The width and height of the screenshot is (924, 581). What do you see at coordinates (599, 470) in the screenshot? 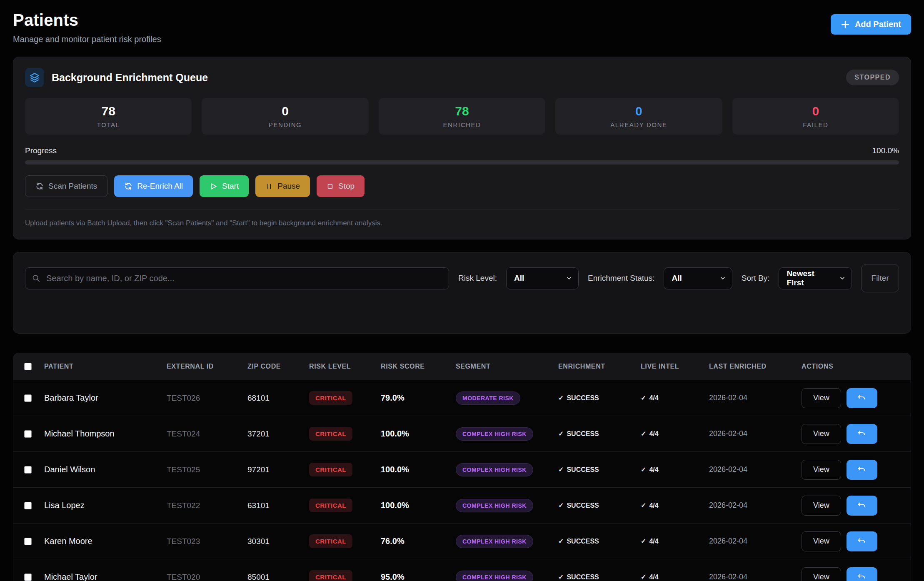
I see `enrichment-status: ✓SUCCESS` at bounding box center [599, 470].